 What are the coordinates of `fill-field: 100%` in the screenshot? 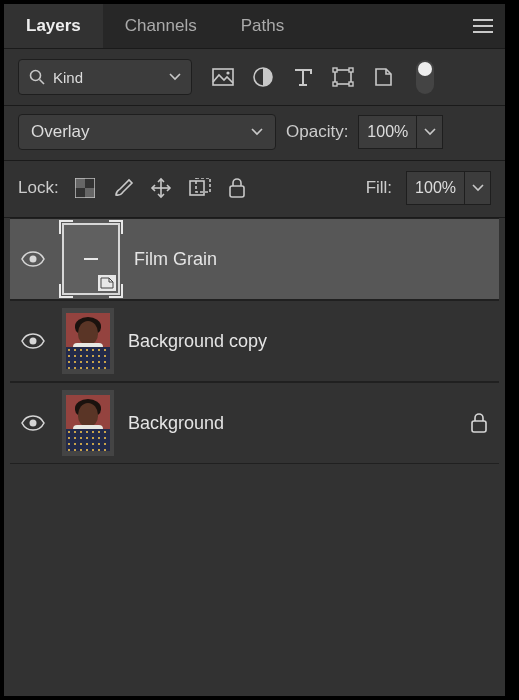 It's located at (436, 188).